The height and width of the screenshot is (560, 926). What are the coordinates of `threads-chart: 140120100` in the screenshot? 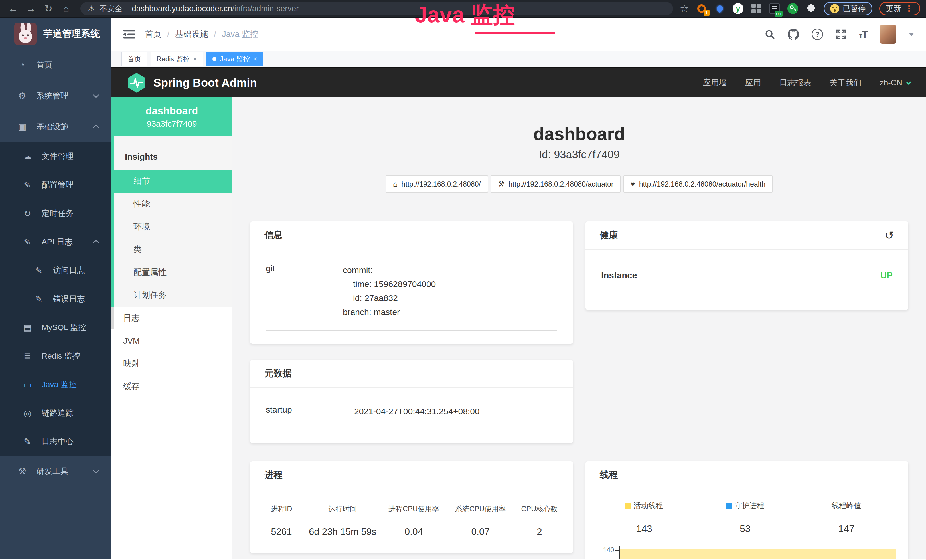 It's located at (745, 552).